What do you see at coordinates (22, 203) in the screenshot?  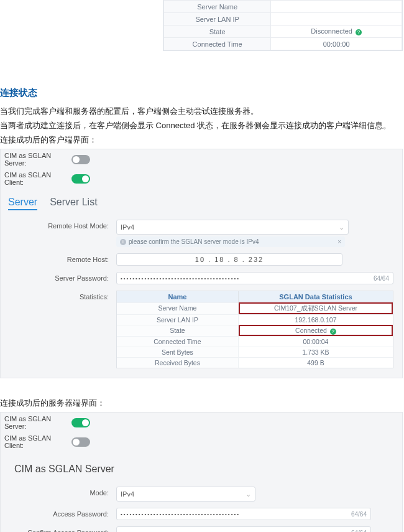 I see `tab-server: Server` at bounding box center [22, 203].